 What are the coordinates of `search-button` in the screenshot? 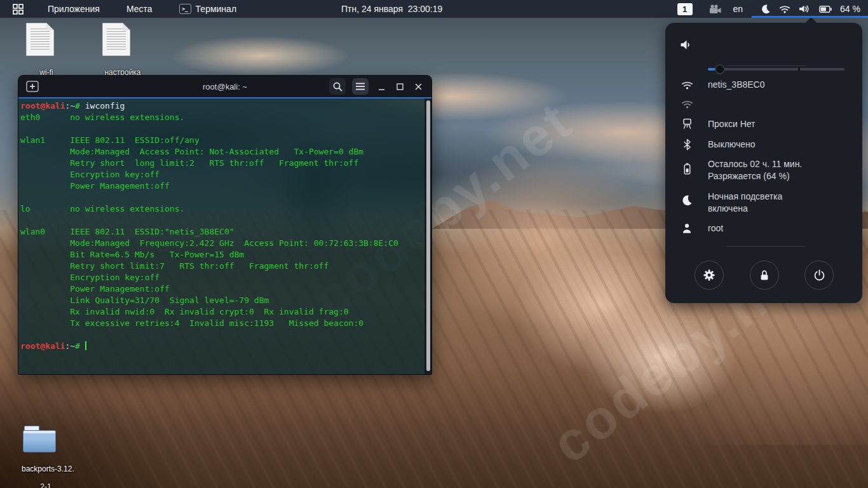 It's located at (337, 86).